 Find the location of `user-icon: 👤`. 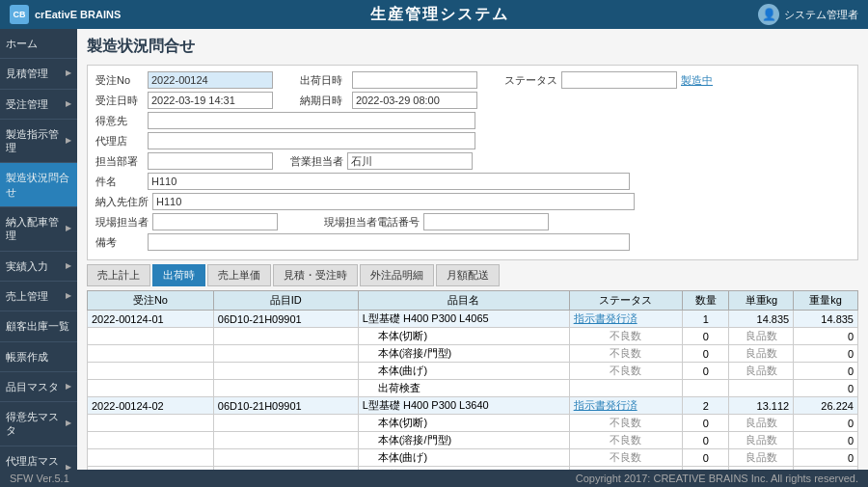

user-icon: 👤 is located at coordinates (769, 14).